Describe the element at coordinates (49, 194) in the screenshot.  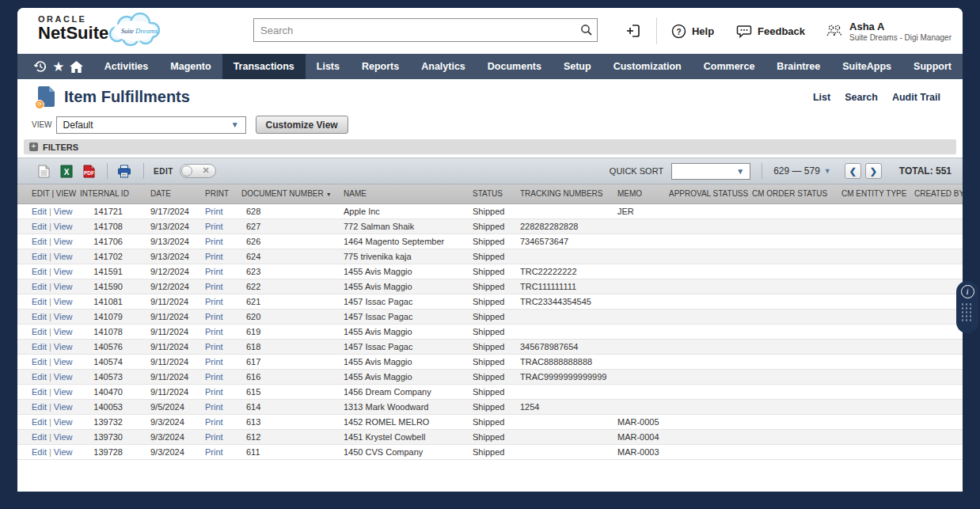
I see `column-header-edit-view: EDIT | VIEW` at that location.